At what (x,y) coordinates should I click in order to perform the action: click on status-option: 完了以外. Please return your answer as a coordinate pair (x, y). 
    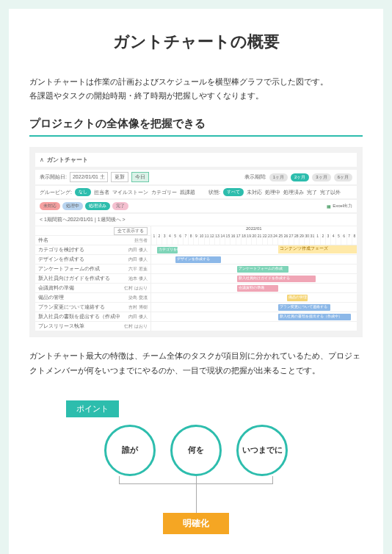
    Looking at the image, I should click on (330, 193).